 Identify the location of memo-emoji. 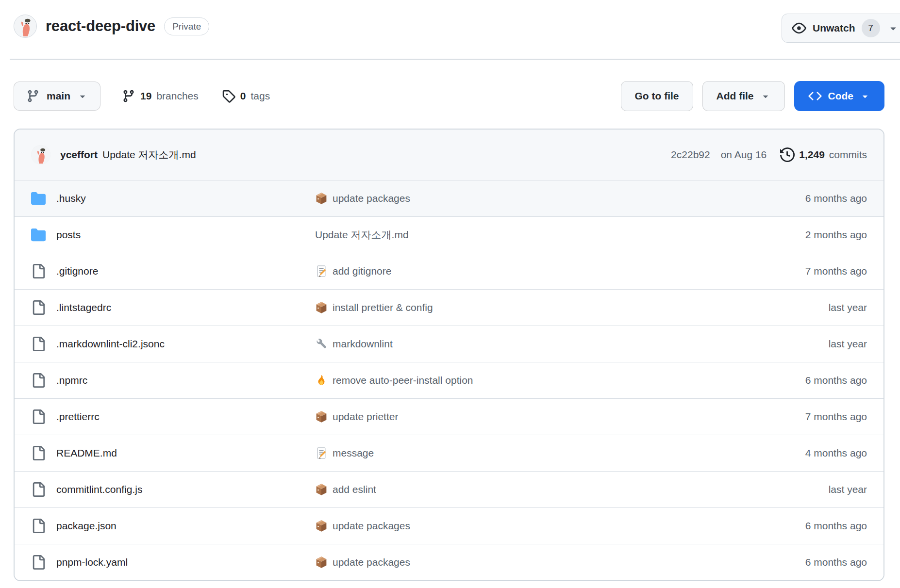
(321, 453).